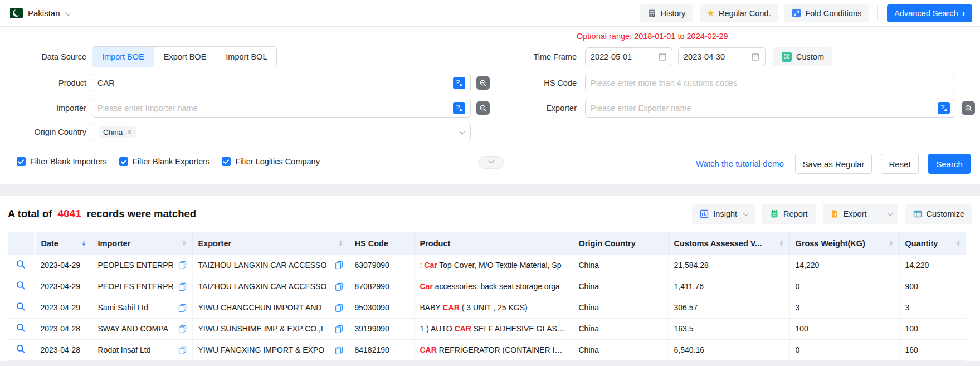 The image size is (980, 366). What do you see at coordinates (628, 57) in the screenshot?
I see `date-from-field` at bounding box center [628, 57].